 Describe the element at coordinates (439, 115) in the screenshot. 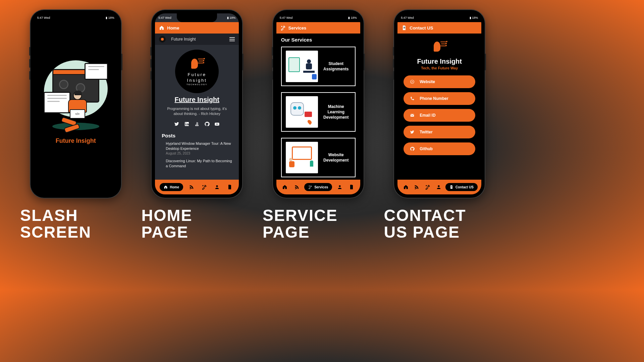

I see `contact-email-button: Email ID` at that location.